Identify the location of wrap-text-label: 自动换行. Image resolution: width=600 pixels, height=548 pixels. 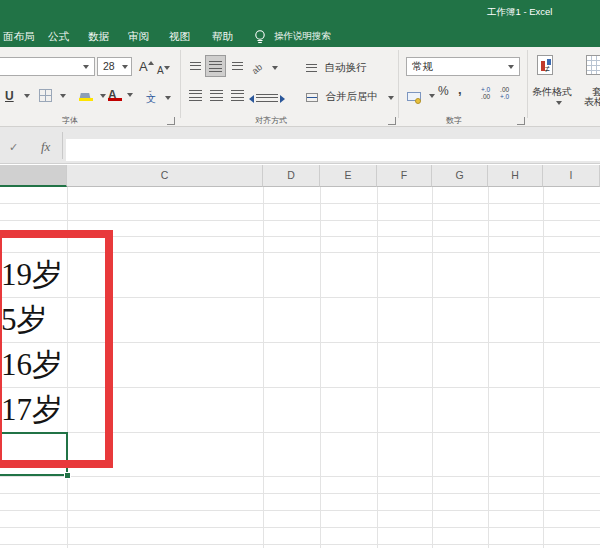
(345, 67).